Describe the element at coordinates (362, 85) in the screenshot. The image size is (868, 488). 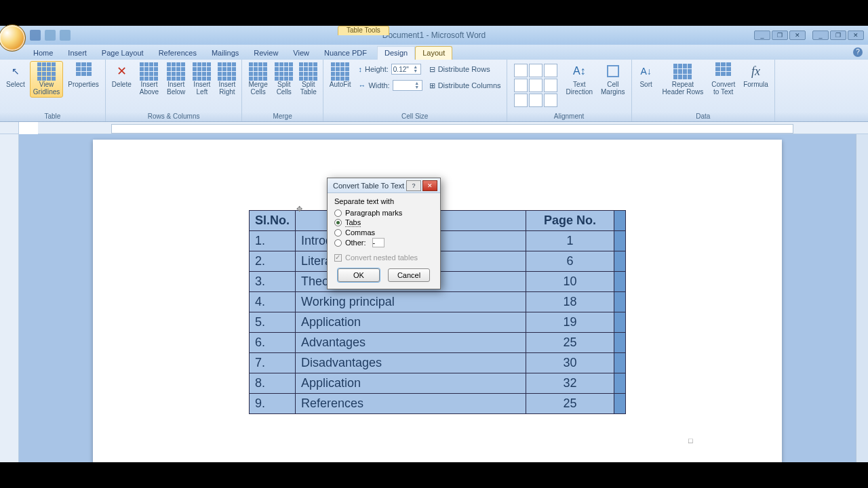
I see `width-icon: ↔` at that location.